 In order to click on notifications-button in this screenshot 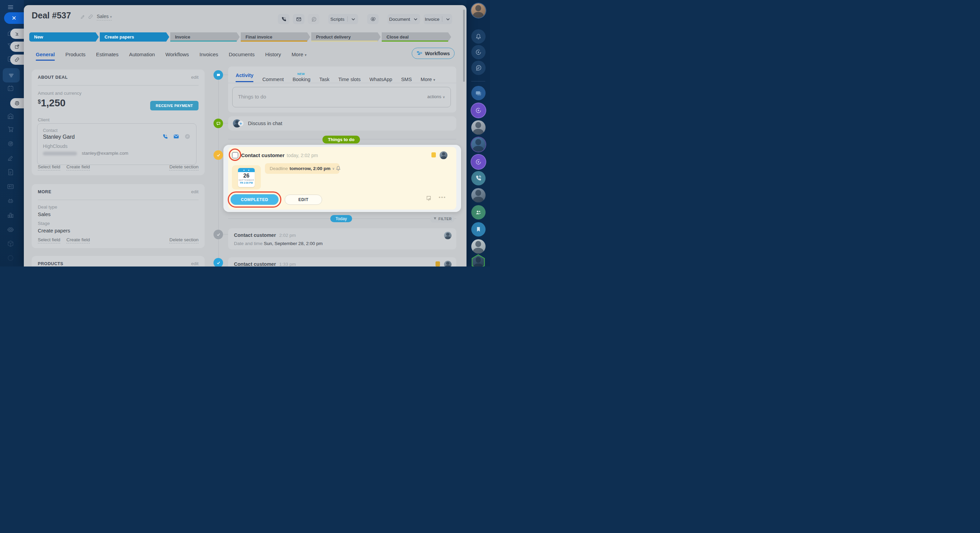, I will do `click(479, 37)`.